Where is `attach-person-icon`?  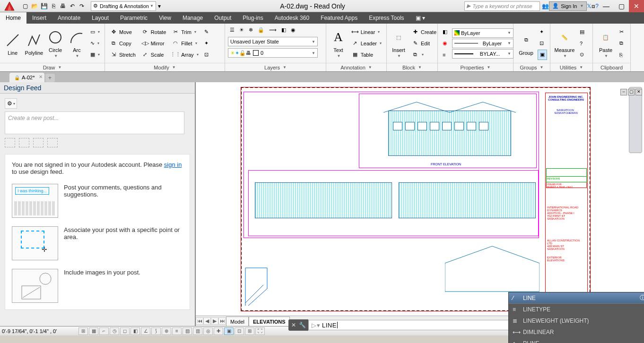 attach-person-icon is located at coordinates (38, 143).